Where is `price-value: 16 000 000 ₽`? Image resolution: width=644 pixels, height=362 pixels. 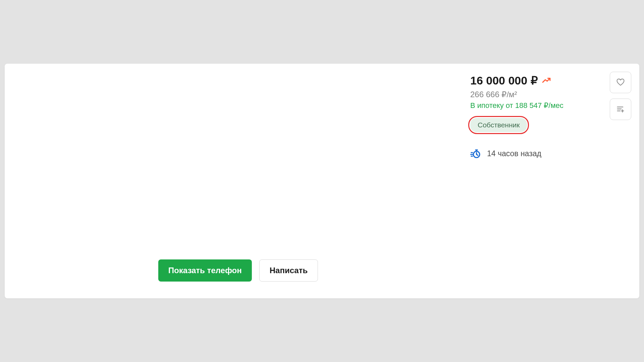
price-value: 16 000 000 ₽ is located at coordinates (504, 80).